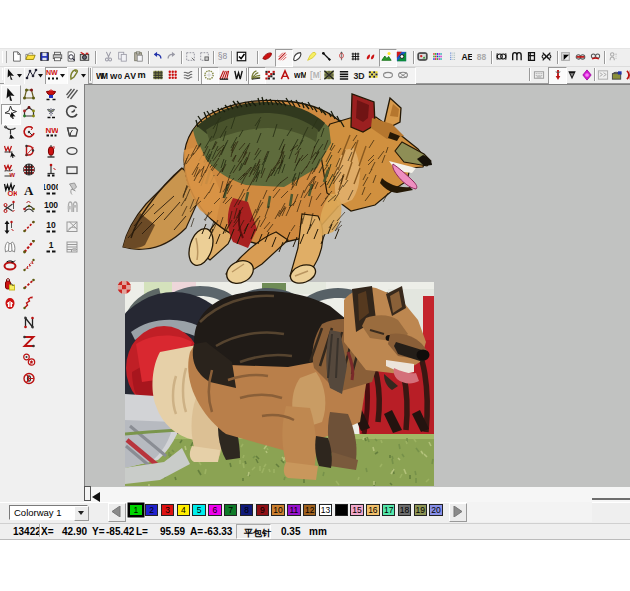  I want to click on svg-text: W0, so click(116, 76).